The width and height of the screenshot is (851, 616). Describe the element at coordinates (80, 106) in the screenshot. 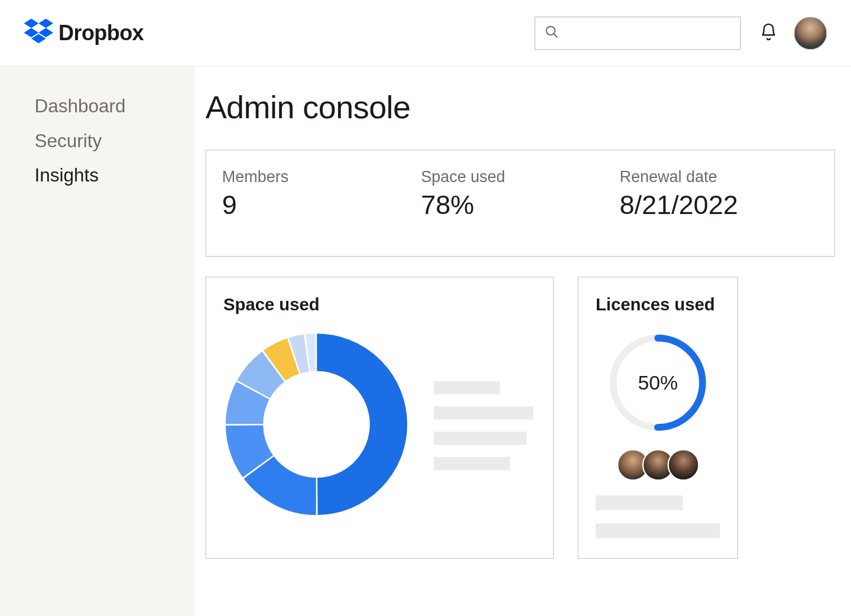

I see `sidebar-item-label: Dashboard` at that location.